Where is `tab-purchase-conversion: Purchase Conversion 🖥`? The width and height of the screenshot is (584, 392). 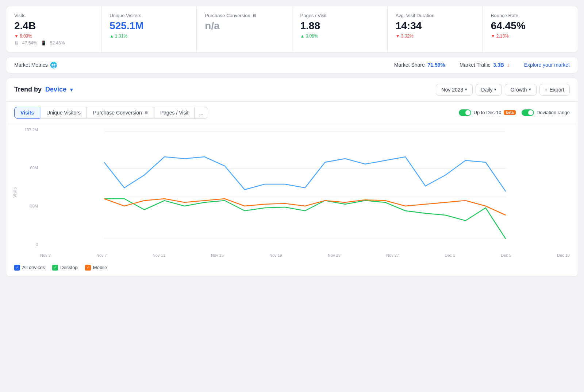
tab-purchase-conversion: Purchase Conversion 🖥 is located at coordinates (120, 113).